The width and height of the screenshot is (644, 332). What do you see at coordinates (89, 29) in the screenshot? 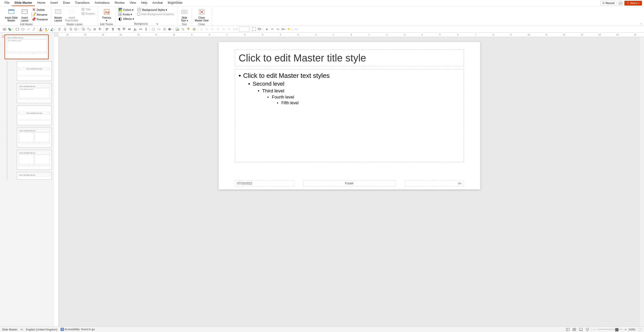
I see `ungroup-icon` at bounding box center [89, 29].